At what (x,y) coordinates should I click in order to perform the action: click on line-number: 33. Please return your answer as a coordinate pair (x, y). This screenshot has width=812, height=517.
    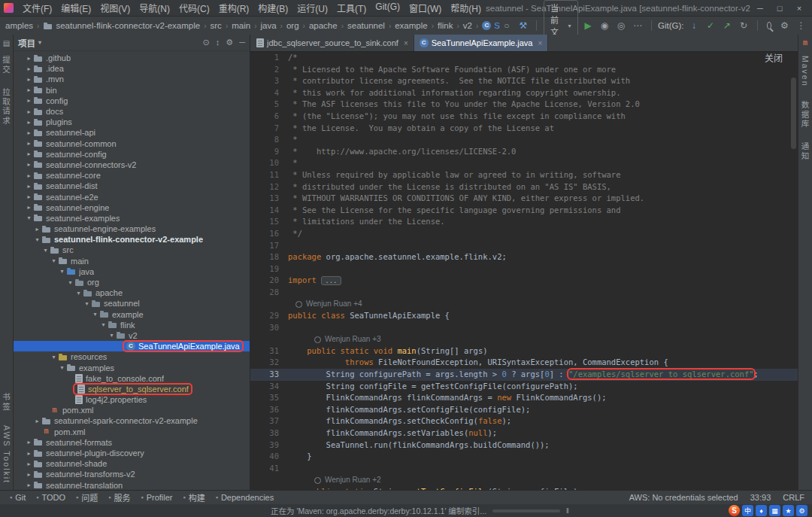
    Looking at the image, I should click on (269, 375).